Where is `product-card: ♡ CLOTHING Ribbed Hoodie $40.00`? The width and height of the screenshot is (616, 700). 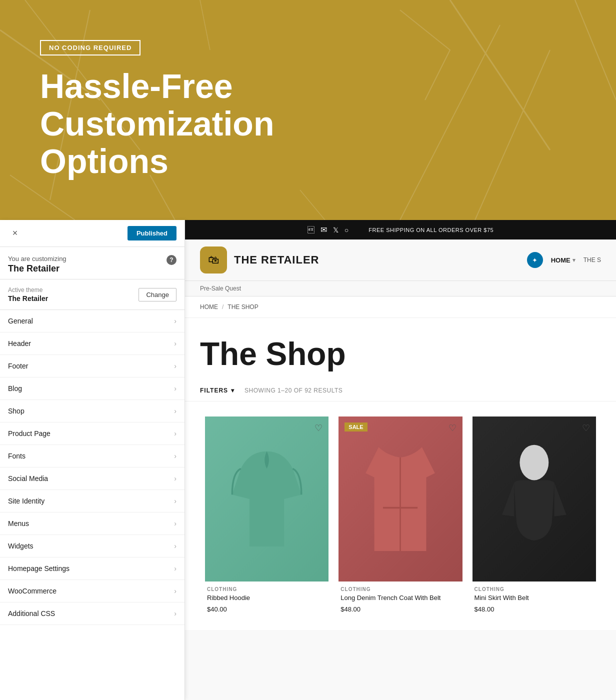 product-card: ♡ CLOTHING Ribbed Hoodie $40.00 is located at coordinates (267, 516).